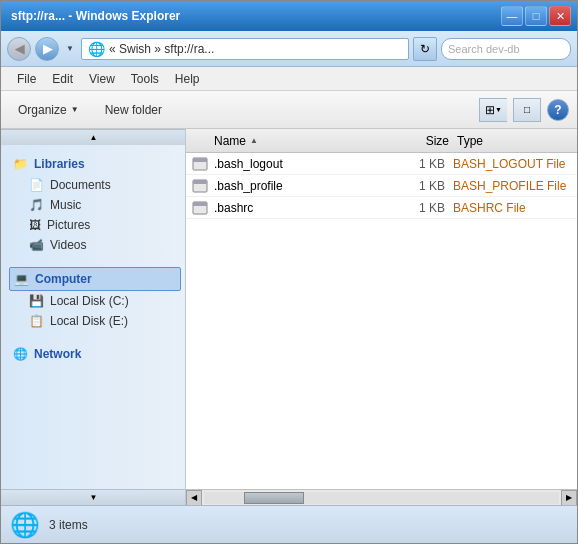  What do you see at coordinates (230, 141) in the screenshot?
I see `col-name-label: Name` at bounding box center [230, 141].